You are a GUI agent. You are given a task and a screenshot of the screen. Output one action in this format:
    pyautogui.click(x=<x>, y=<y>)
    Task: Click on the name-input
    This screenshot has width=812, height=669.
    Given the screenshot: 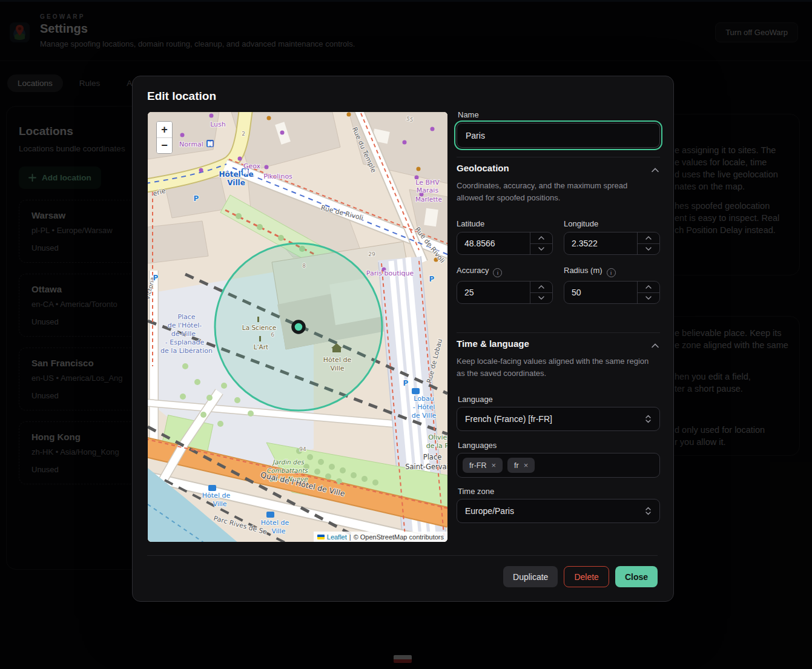 What is the action you would take?
    pyautogui.click(x=558, y=136)
    